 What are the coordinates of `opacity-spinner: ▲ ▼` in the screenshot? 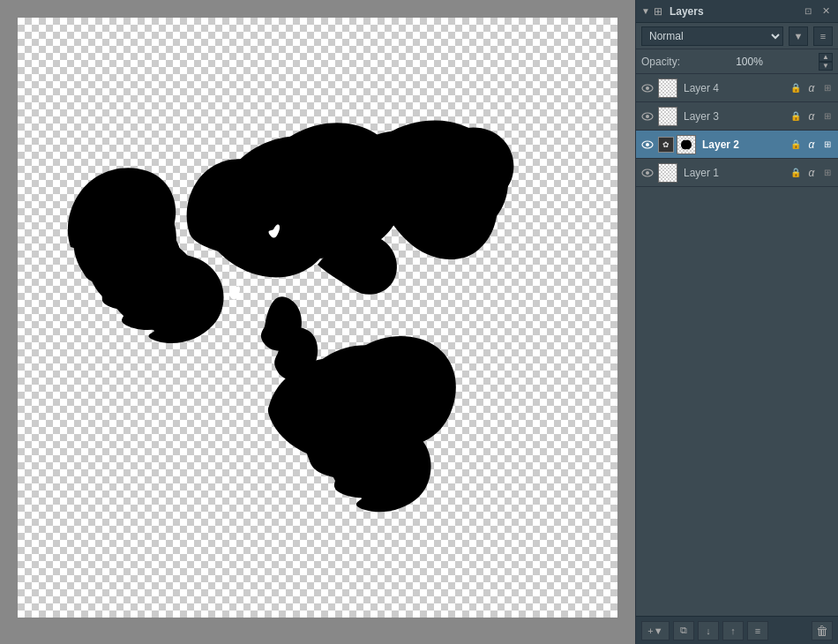 It's located at (826, 62).